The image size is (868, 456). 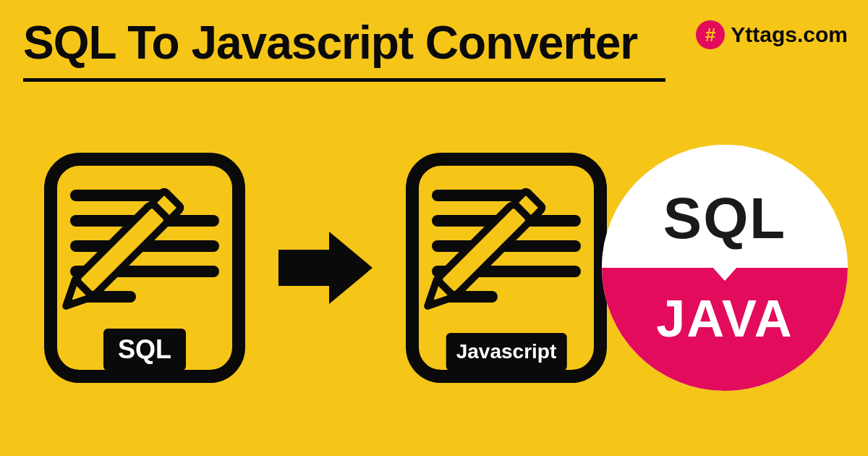 I want to click on badge-top-text: SQL, so click(x=725, y=219).